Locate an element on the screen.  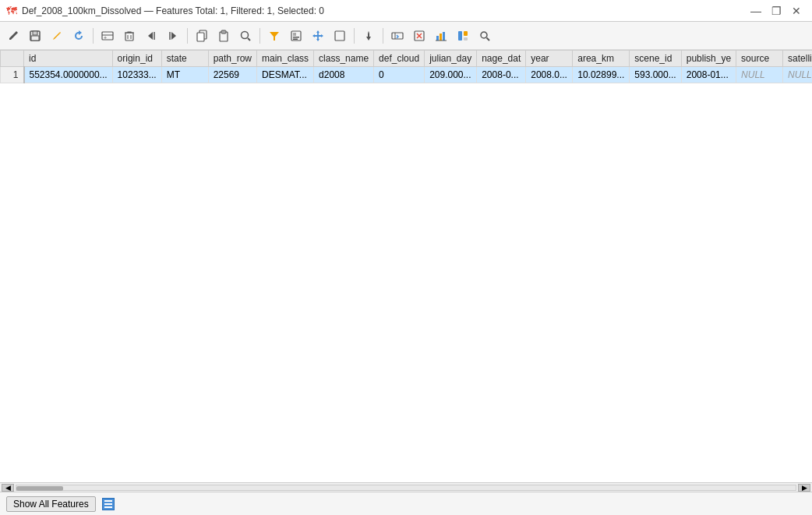
title-bar-controls: — ❐ ✕ is located at coordinates (776, 11).